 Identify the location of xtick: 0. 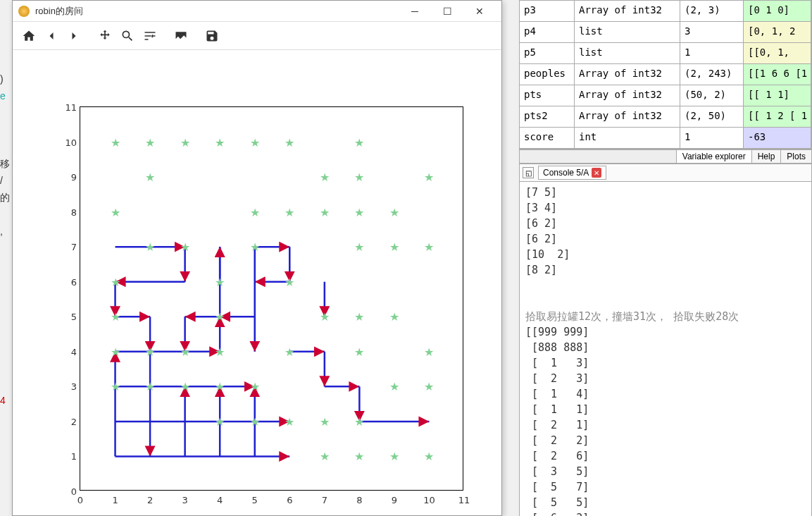
(80, 500).